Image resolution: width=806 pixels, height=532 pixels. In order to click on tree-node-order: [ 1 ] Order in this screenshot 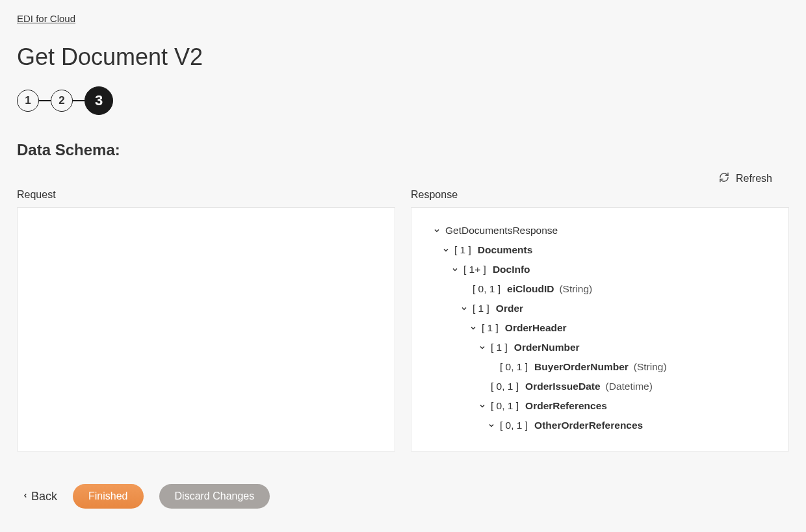, I will do `click(600, 309)`.